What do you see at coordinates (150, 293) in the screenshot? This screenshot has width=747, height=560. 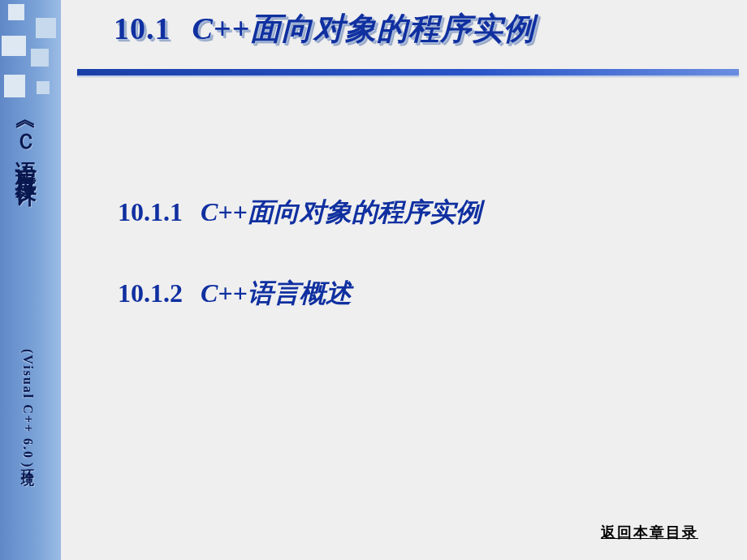 I see `subsection-number: 10.1.2` at bounding box center [150, 293].